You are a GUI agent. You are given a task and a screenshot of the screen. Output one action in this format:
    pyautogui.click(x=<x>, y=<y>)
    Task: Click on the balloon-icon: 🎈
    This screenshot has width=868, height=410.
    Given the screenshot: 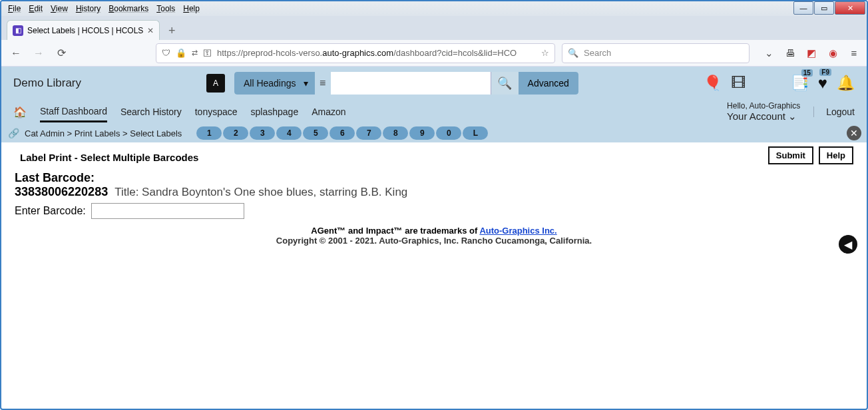 What is the action you would take?
    pyautogui.click(x=712, y=83)
    